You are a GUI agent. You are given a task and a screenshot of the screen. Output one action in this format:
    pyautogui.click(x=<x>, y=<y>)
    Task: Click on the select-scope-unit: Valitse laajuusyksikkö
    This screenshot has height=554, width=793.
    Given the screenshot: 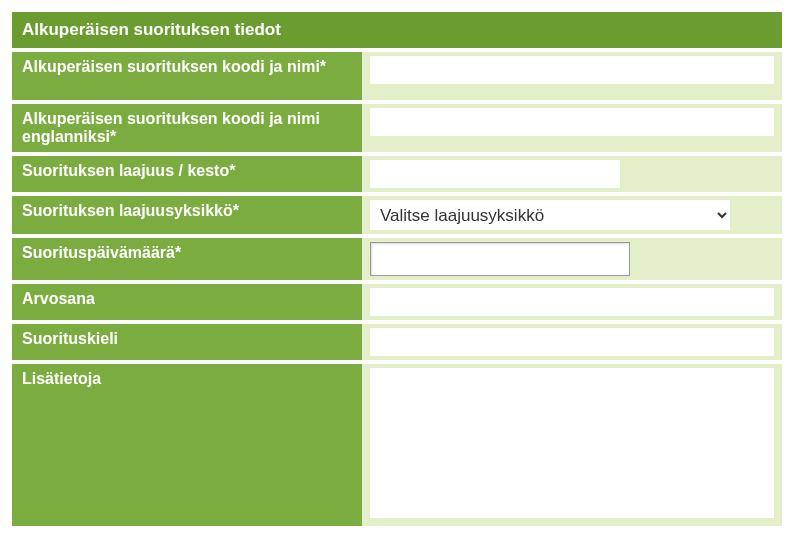 What is the action you would take?
    pyautogui.click(x=550, y=215)
    